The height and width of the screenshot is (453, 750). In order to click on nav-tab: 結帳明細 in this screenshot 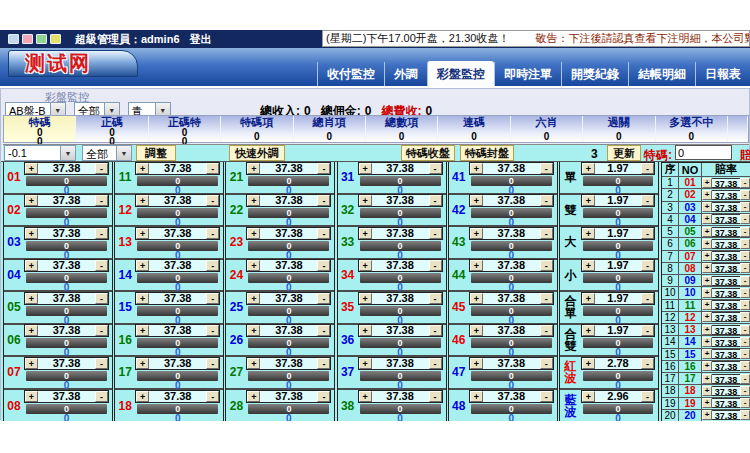, I will do `click(662, 74)`.